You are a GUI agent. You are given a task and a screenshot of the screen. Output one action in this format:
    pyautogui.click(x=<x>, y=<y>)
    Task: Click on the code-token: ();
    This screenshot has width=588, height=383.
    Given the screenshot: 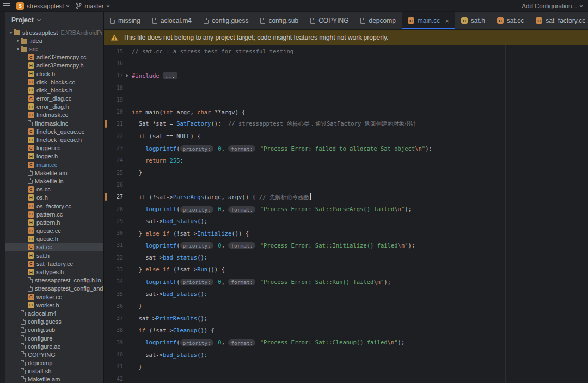 What is the action you would take?
    pyautogui.click(x=203, y=318)
    